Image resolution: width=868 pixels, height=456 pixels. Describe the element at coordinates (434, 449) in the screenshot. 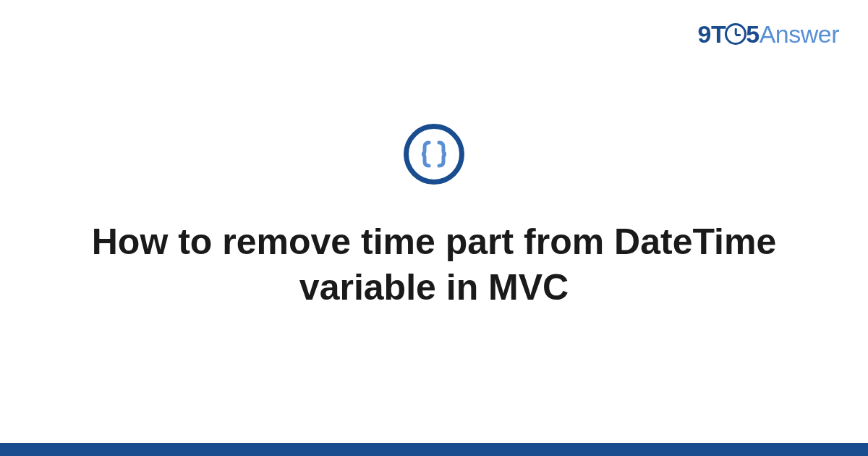

I see `footer-bar` at that location.